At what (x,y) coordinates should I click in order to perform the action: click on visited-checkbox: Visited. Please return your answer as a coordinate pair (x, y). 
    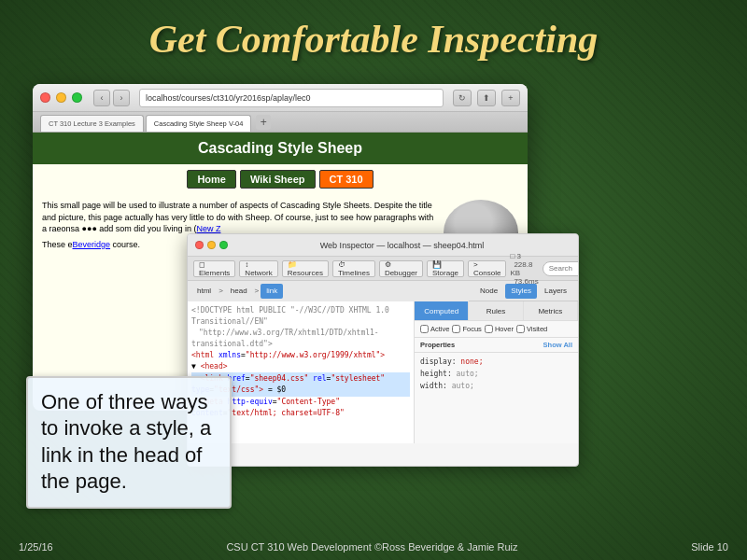
    Looking at the image, I should click on (532, 329).